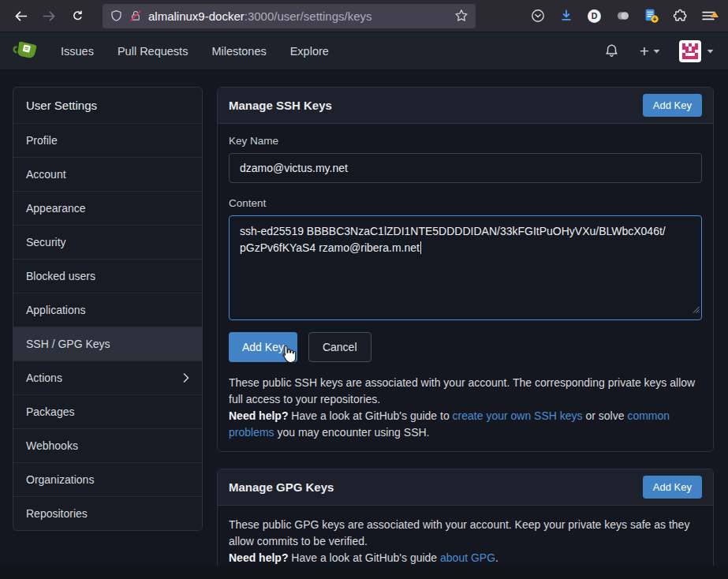 The height and width of the screenshot is (579, 728). I want to click on pocket-button, so click(538, 16).